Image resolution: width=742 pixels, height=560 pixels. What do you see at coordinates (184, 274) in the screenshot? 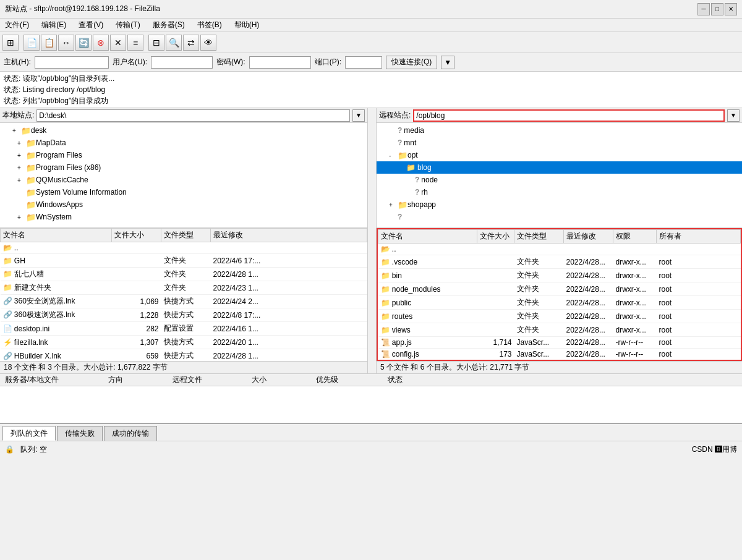
I see `local-file-row: 📁 乱七八糟 文件夹 2022/4/28 1...` at bounding box center [184, 274].